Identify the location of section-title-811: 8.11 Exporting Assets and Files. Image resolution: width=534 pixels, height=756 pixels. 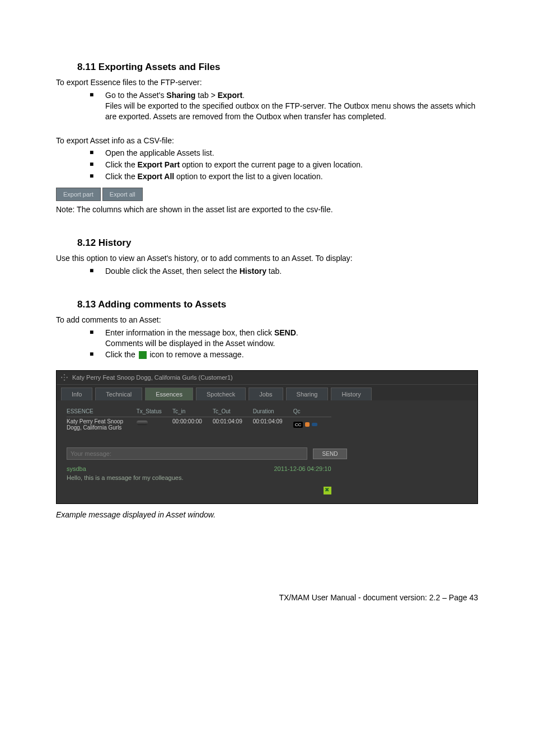
(278, 67).